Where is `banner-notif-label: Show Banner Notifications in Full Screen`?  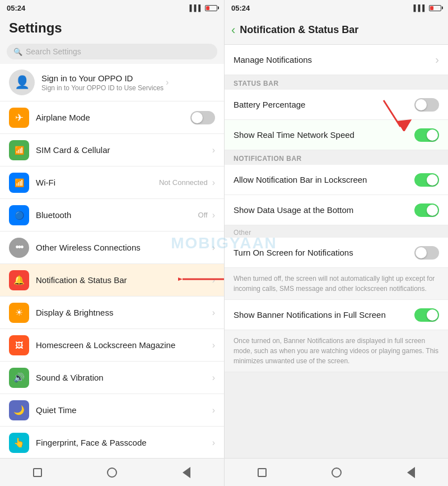
banner-notif-label: Show Banner Notifications in Full Screen is located at coordinates (324, 315).